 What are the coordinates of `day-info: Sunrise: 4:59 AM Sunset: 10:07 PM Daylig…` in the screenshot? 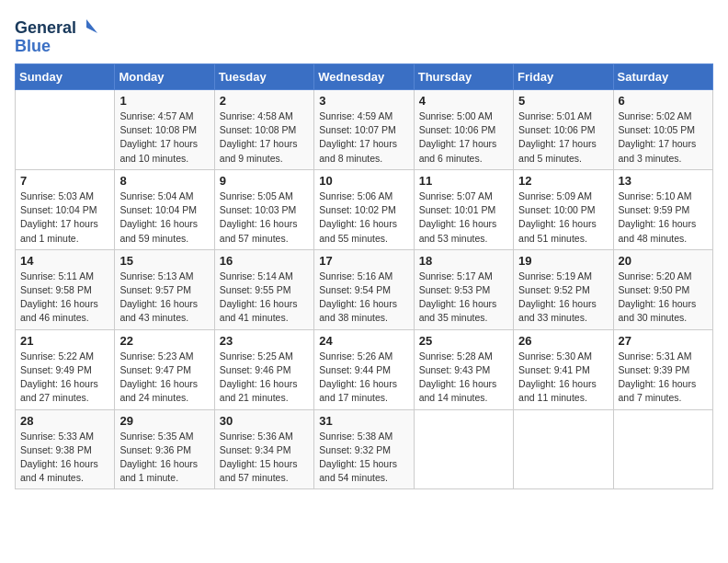 It's located at (364, 138).